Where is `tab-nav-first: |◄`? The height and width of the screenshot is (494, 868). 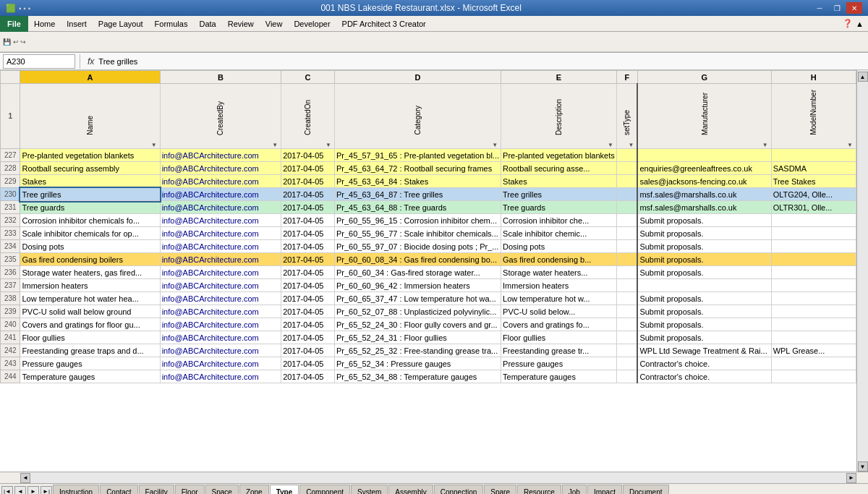
tab-nav-first: |◄ is located at coordinates (7, 490).